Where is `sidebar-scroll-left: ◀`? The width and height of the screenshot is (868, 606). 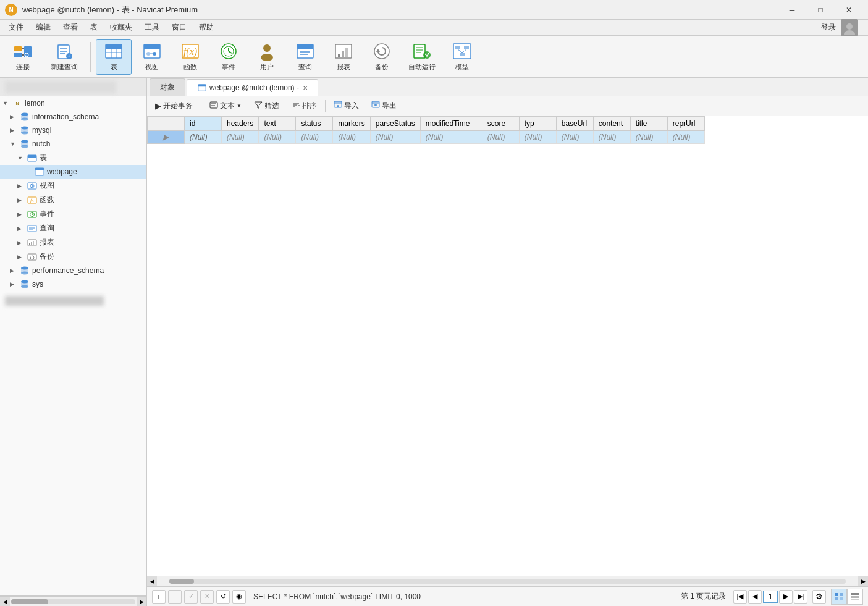
sidebar-scroll-left: ◀ is located at coordinates (5, 602).